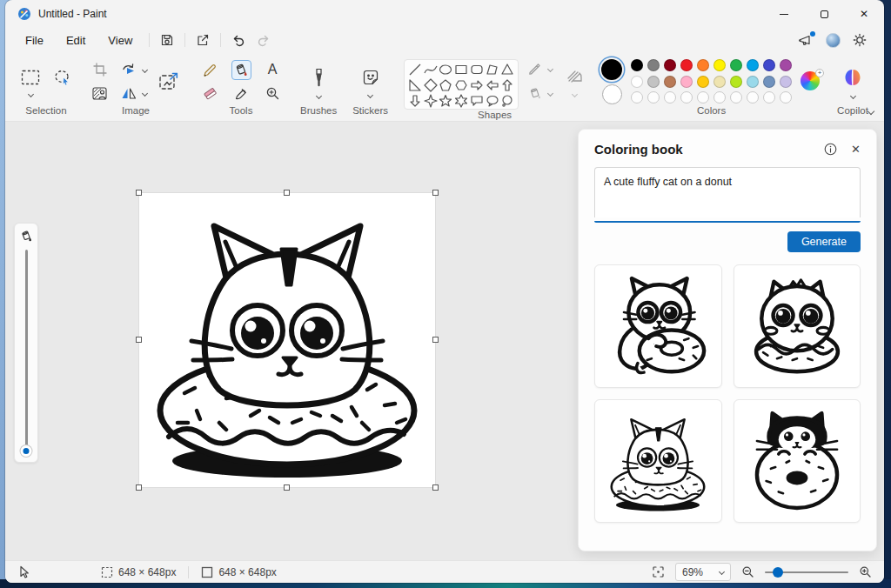  What do you see at coordinates (864, 14) in the screenshot?
I see `close-button: ✕` at bounding box center [864, 14].